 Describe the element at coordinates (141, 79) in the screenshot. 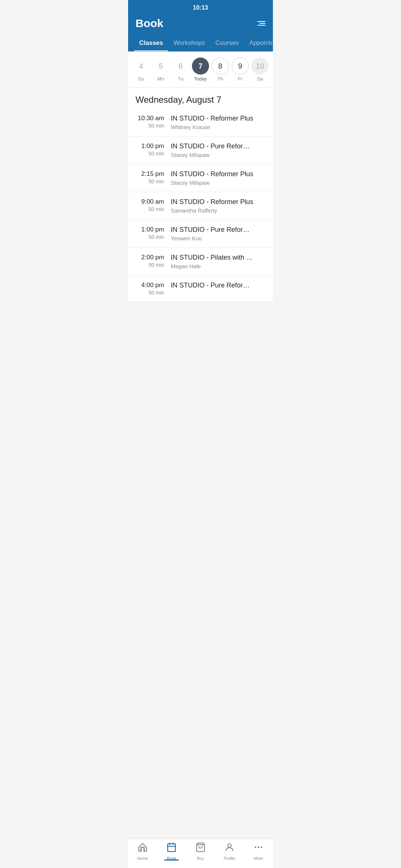

I see `date-day: Su` at that location.